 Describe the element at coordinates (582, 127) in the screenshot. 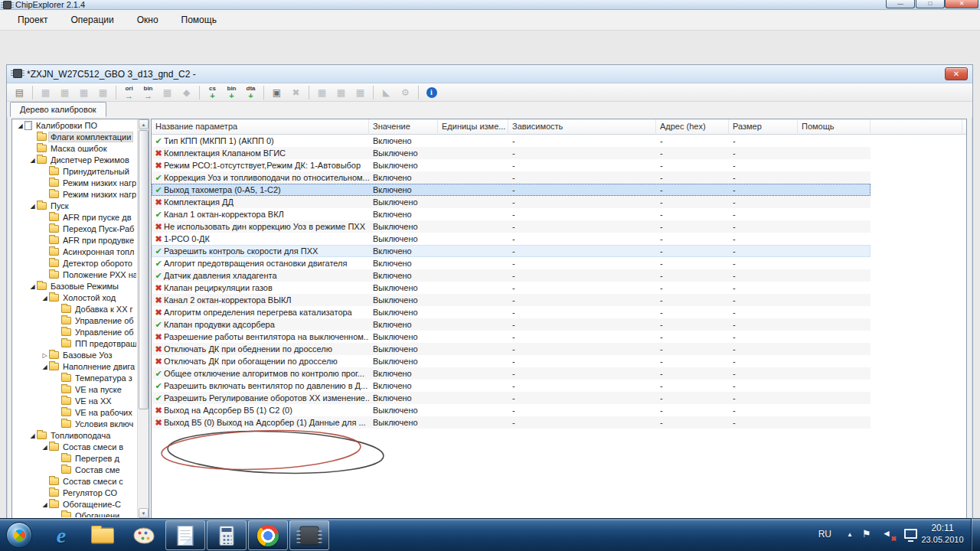

I see `column-header-4: Зависимость` at that location.